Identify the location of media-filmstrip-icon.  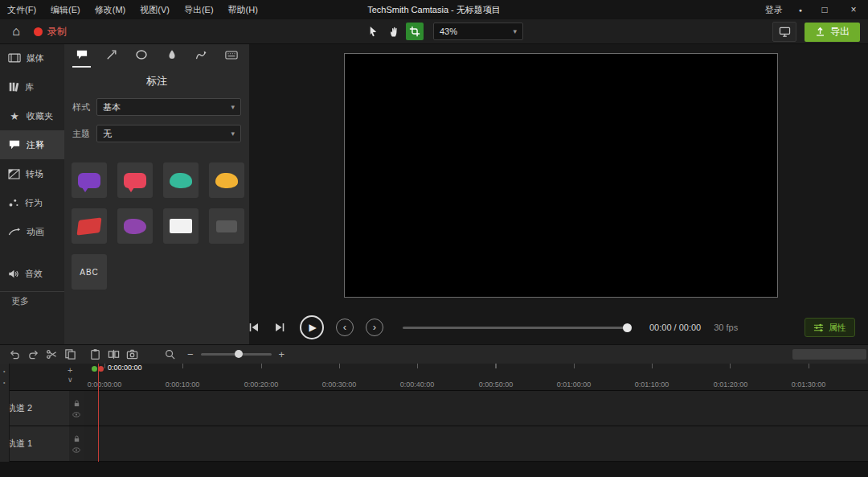
(14, 58).